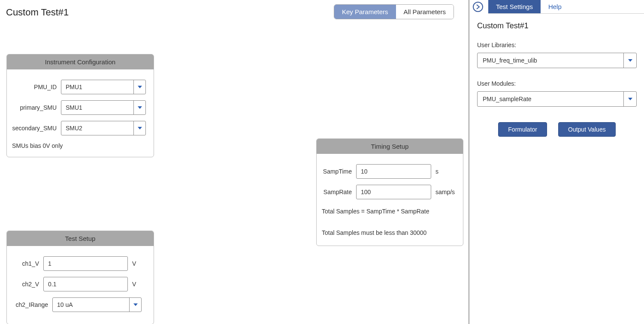  What do you see at coordinates (103, 128) in the screenshot?
I see `secondary-smu-select: SMU2` at bounding box center [103, 128].